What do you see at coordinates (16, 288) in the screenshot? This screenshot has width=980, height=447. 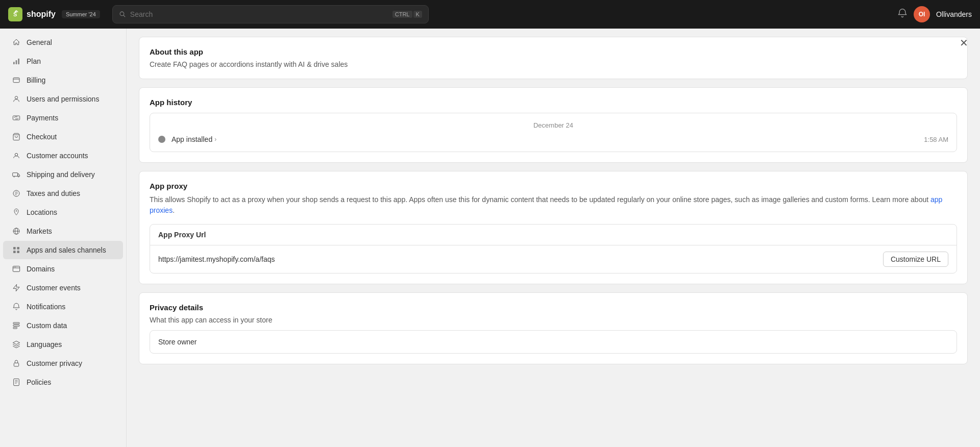 I see `events-icon` at bounding box center [16, 288].